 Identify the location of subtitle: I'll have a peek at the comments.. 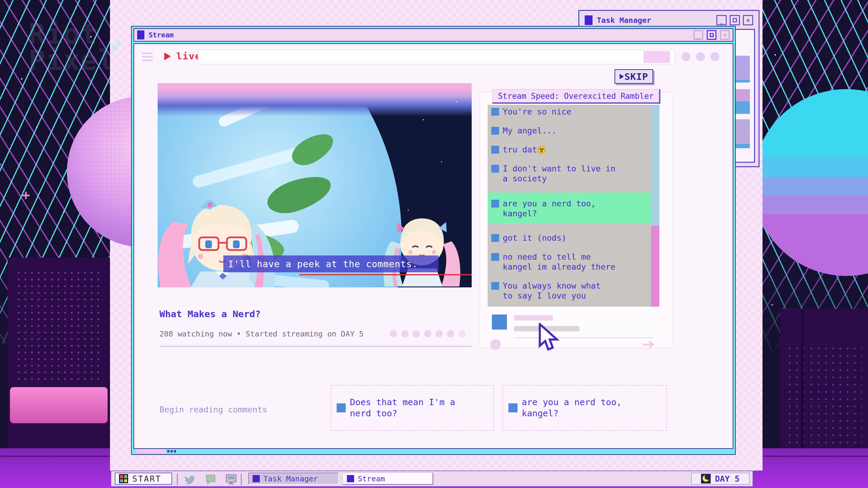
(331, 264).